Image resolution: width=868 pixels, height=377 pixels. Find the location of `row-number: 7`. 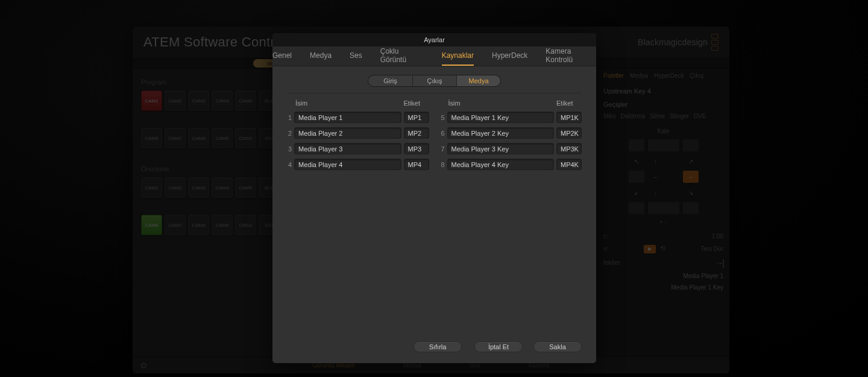

row-number: 7 is located at coordinates (442, 149).